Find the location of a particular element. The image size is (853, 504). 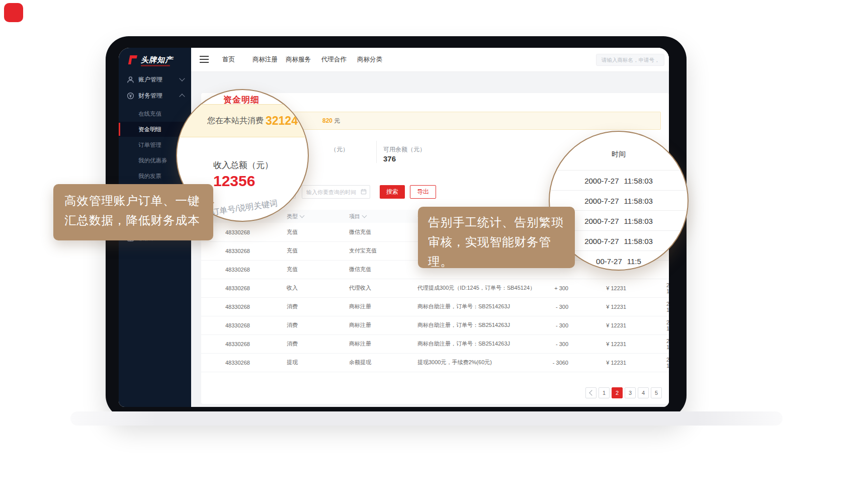

lens-banner-prefix: 您在本站共消费 is located at coordinates (235, 121).